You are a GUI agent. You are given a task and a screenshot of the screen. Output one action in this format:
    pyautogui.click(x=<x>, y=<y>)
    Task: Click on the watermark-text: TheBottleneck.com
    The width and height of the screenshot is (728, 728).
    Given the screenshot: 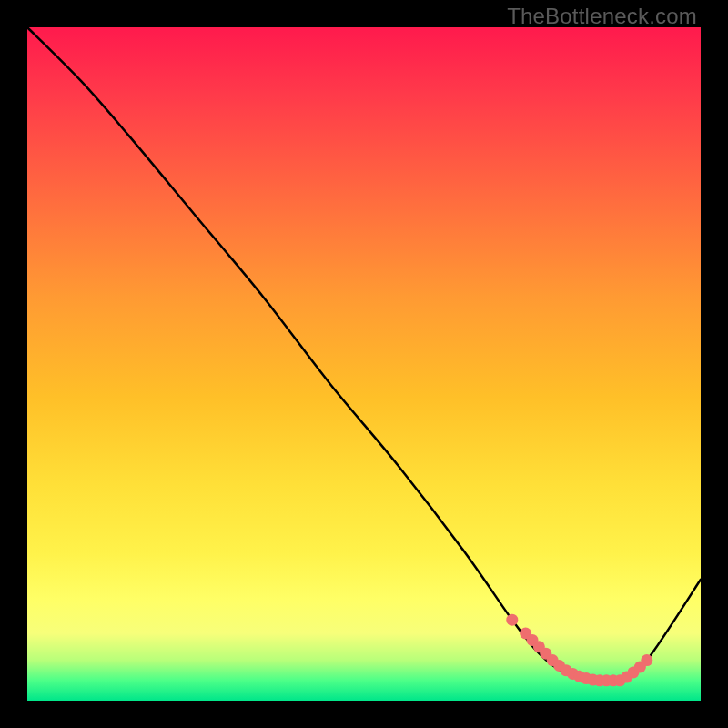 What is the action you would take?
    pyautogui.click(x=602, y=16)
    